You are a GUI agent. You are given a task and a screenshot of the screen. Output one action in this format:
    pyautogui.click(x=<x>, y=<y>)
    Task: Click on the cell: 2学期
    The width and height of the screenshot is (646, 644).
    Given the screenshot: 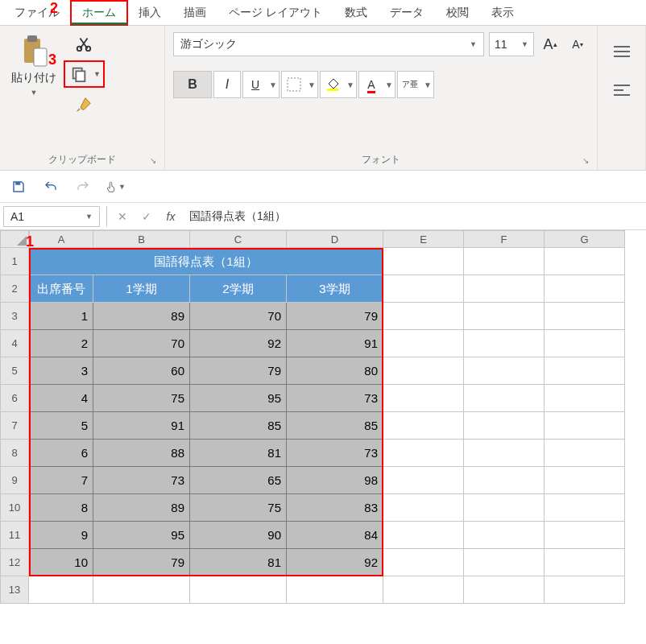 What is the action you would take?
    pyautogui.click(x=238, y=289)
    